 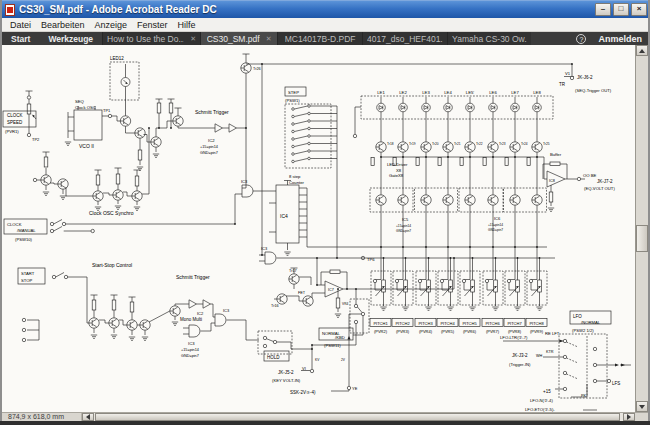 What do you see at coordinates (480, 144) in the screenshot?
I see `schematic-label: Tr22` at bounding box center [480, 144].